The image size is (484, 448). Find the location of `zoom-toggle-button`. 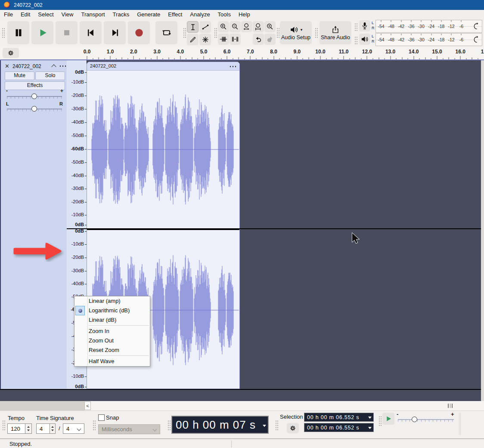

zoom-toggle-button is located at coordinates (270, 27).